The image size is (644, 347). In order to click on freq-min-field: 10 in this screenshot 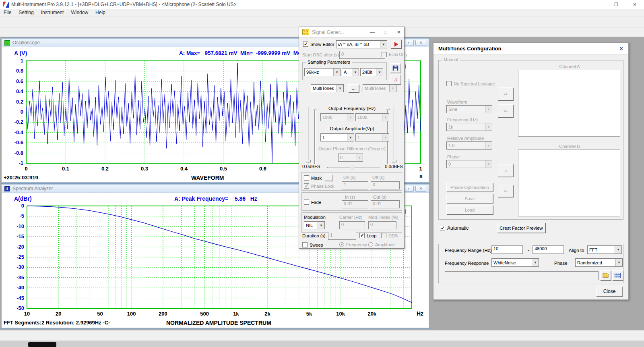, I will do `click(507, 250)`.